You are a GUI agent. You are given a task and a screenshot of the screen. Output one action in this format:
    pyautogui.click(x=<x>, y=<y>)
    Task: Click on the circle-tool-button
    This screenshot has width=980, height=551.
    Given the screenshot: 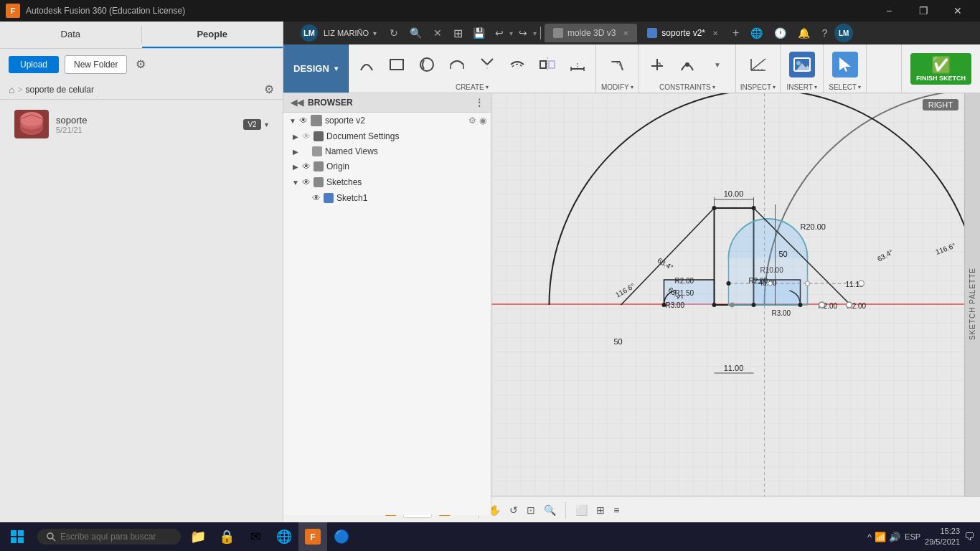 What is the action you would take?
    pyautogui.click(x=427, y=65)
    